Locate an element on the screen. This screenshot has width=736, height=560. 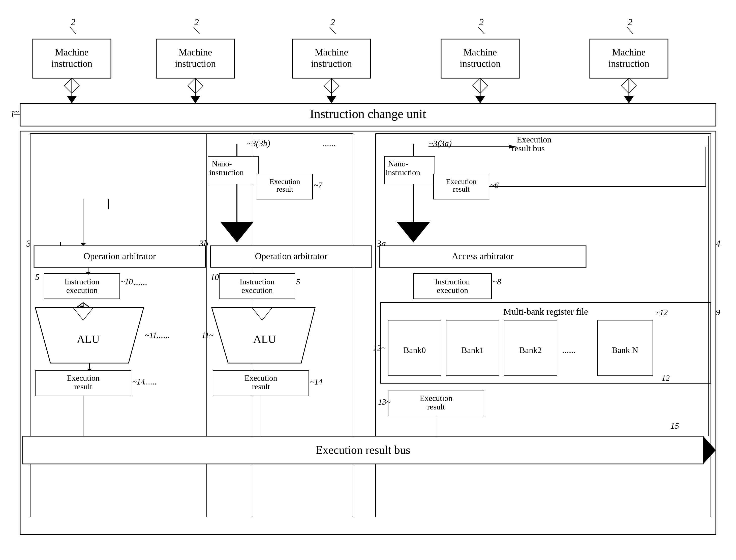
svg-text: result bus is located at coordinates (528, 148).